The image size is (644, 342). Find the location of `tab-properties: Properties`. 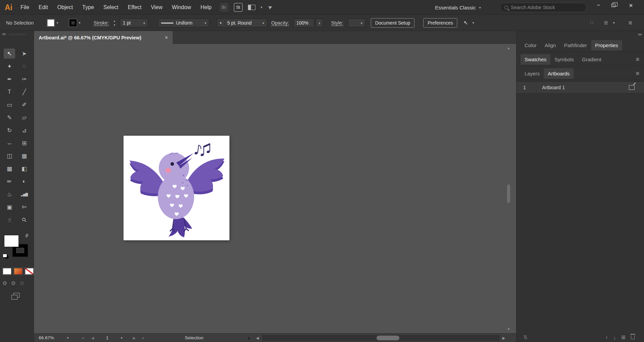

tab-properties: Properties is located at coordinates (607, 45).